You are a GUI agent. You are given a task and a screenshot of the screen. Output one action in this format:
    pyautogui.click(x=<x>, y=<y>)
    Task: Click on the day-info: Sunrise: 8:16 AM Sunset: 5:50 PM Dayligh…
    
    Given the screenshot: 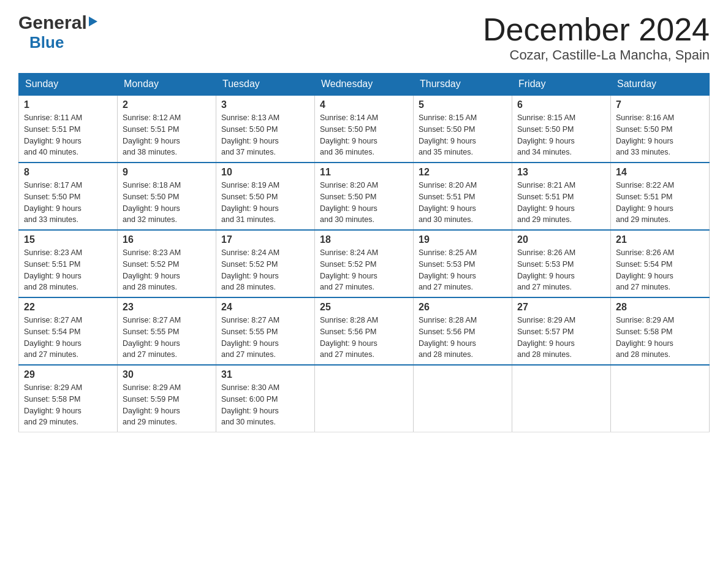 What is the action you would take?
    pyautogui.click(x=660, y=135)
    